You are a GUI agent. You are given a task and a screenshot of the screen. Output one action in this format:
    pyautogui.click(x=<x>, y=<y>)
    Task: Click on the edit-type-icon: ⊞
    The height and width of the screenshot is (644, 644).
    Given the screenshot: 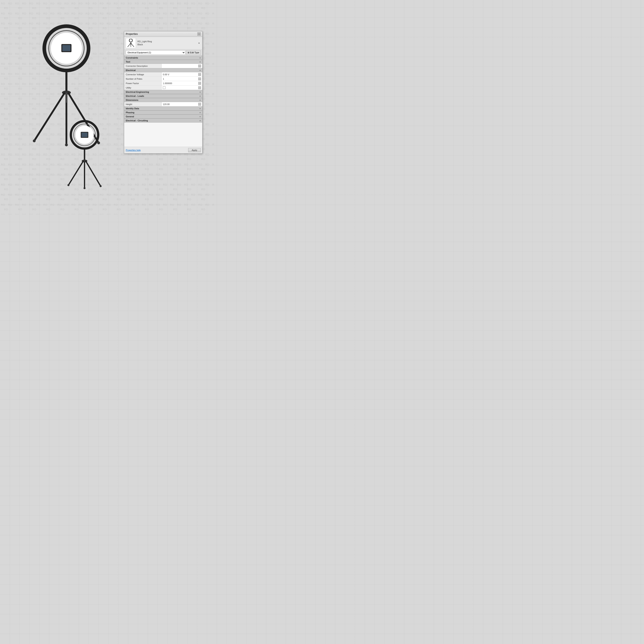 What is the action you would take?
    pyautogui.click(x=189, y=53)
    